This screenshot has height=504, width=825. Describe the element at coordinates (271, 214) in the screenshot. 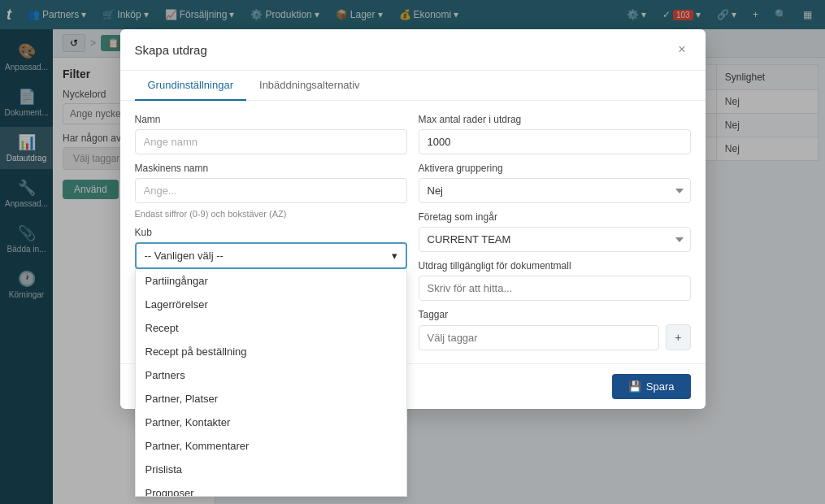

I see `machine-name-note: Endast siffror (0-9) och bokstäver (AZ)` at that location.